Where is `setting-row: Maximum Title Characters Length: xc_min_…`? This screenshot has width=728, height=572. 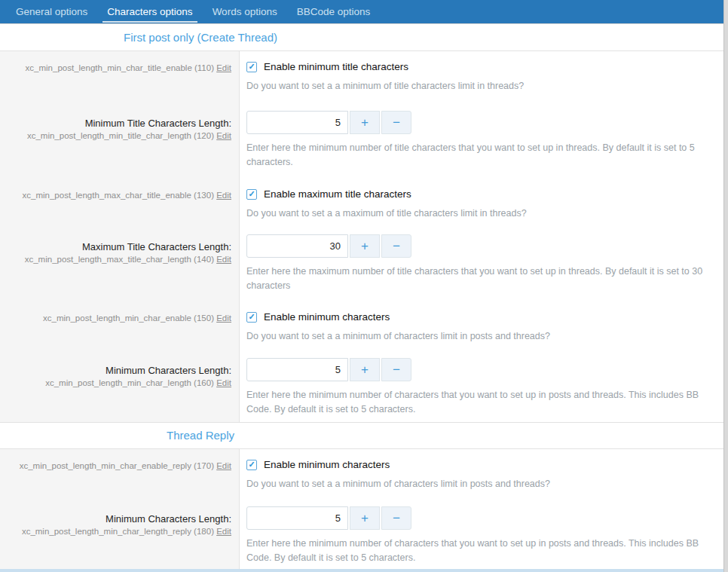
setting-row: Maximum Title Characters Length: xc_min_… is located at coordinates (362, 267).